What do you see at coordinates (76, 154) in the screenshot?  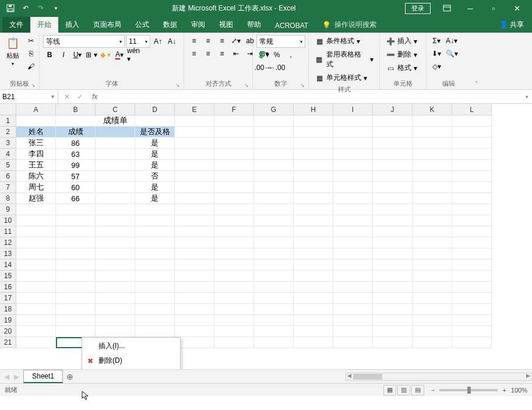 I see `cell: 63` at bounding box center [76, 154].